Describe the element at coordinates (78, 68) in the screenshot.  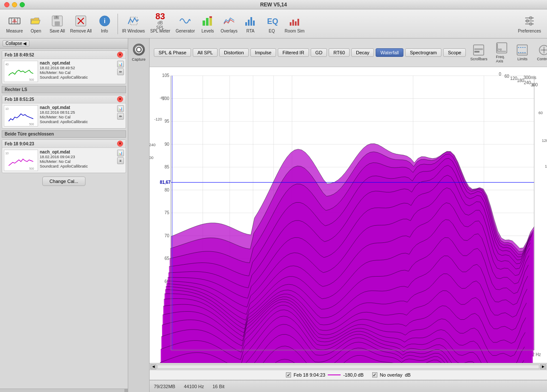
I see `meas-date-1: 18.02.2016 08:49:52` at that location.